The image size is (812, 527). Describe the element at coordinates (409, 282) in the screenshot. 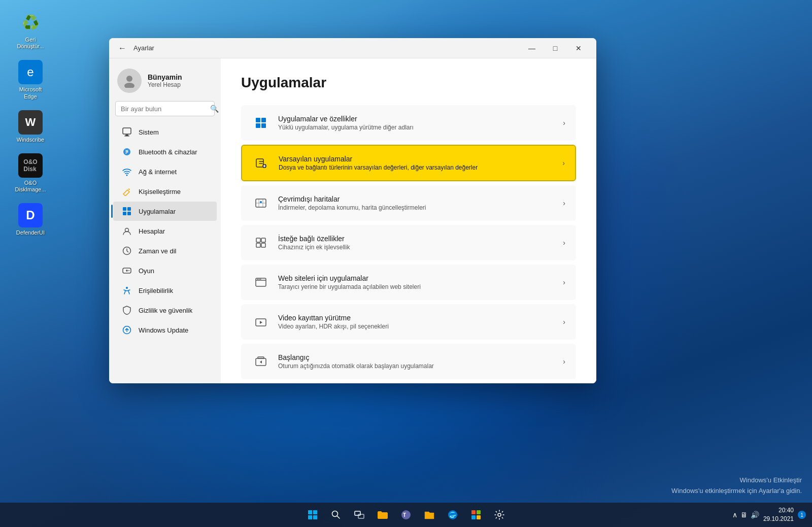

I see `web-apps-row: Web siteleri için uygulamalar Tarayıcı y…` at that location.